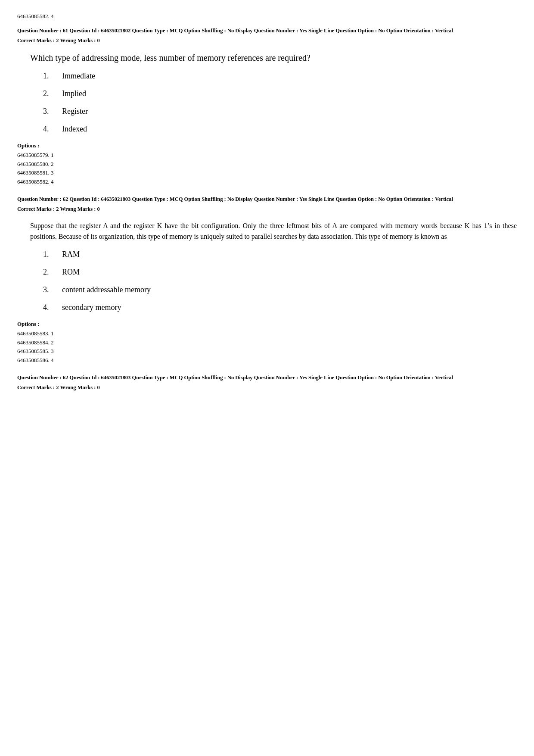 The width and height of the screenshot is (534, 756). What do you see at coordinates (267, 334) in the screenshot?
I see `option-id-line: 64635085583. 1` at bounding box center [267, 334].